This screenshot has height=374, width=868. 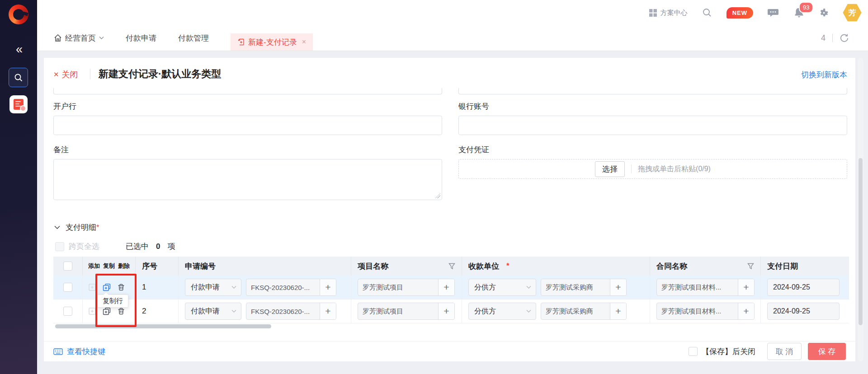 What do you see at coordinates (835, 38) in the screenshot?
I see `tabbar-tools: 4` at bounding box center [835, 38].